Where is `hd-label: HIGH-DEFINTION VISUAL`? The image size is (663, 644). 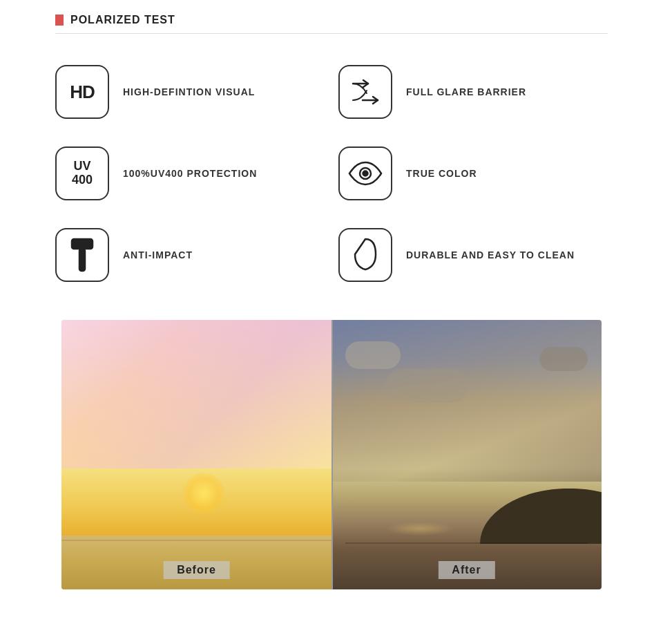 hd-label: HIGH-DEFINTION VISUAL is located at coordinates (189, 92).